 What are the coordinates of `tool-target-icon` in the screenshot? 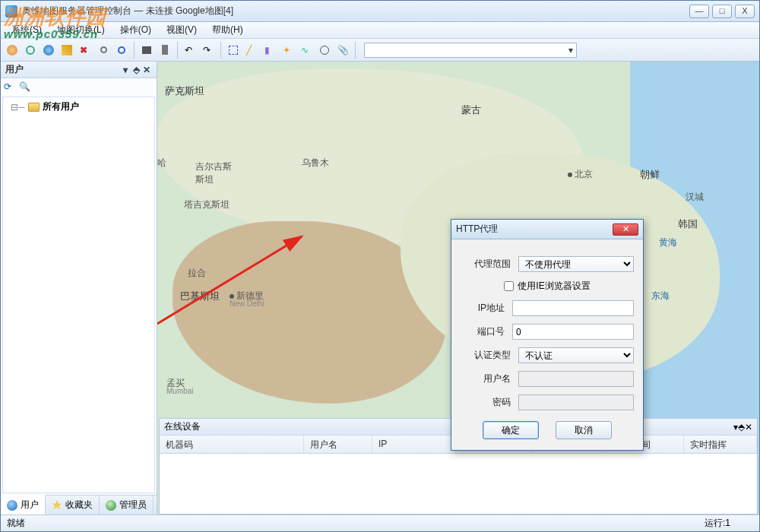 It's located at (122, 50).